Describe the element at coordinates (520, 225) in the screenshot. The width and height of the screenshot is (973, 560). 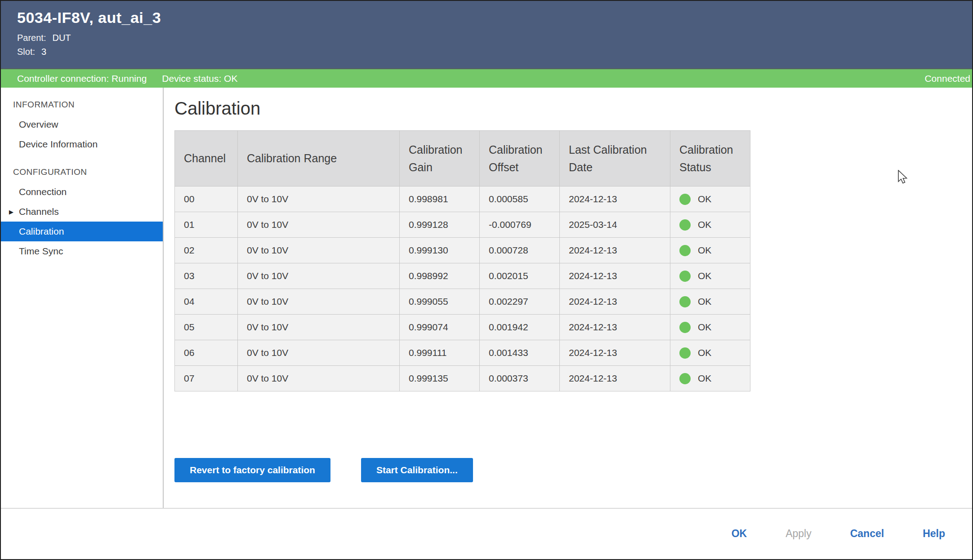
I see `offset-cell: -0.000769` at that location.